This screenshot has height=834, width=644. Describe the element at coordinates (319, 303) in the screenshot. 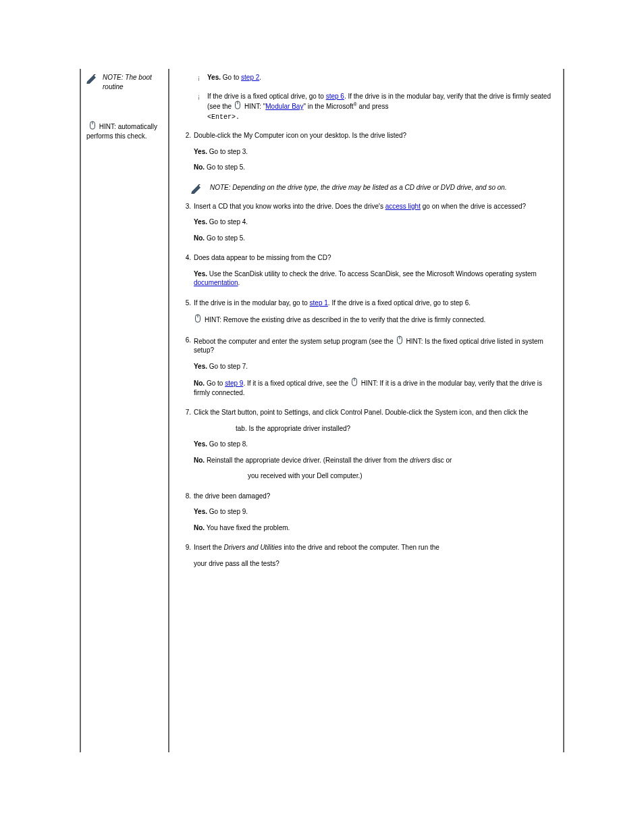

I see `step-link: step 1` at that location.